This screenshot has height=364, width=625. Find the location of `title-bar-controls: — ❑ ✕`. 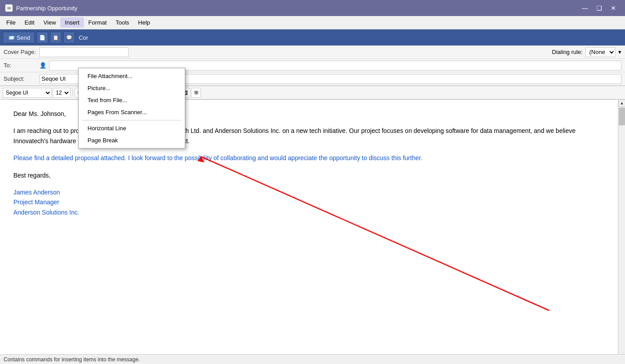

title-bar-controls: — ❑ ✕ is located at coordinates (599, 8).